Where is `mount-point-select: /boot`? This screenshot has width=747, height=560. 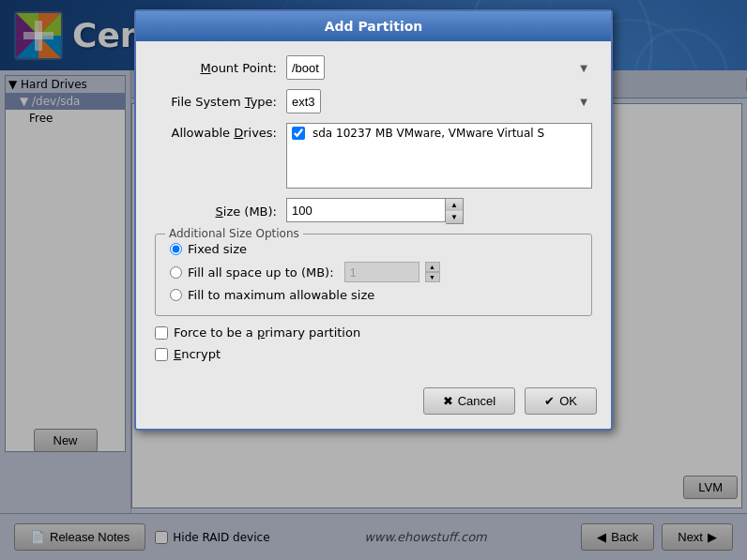
mount-point-select: /boot is located at coordinates (306, 68).